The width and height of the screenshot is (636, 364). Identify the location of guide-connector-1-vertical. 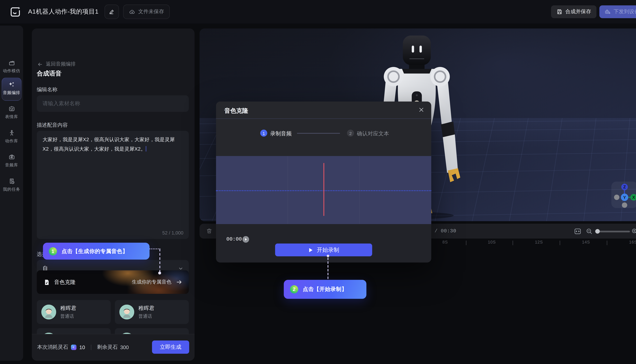
(160, 260).